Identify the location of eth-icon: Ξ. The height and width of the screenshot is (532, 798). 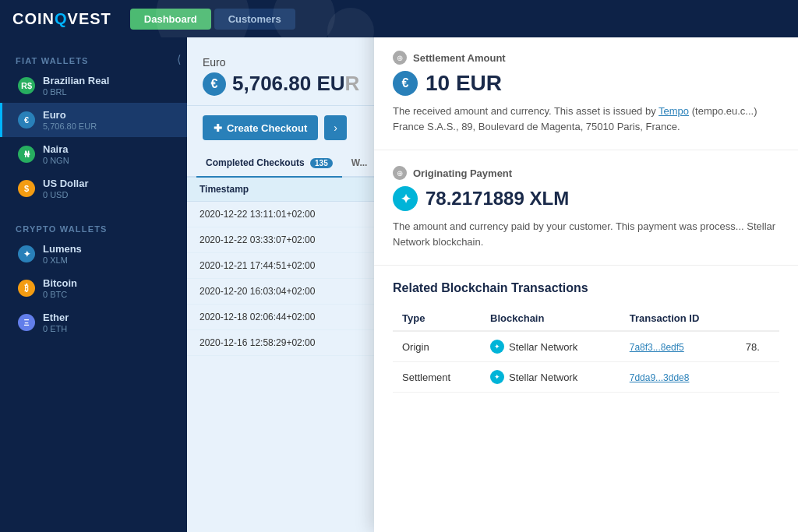
(26, 322).